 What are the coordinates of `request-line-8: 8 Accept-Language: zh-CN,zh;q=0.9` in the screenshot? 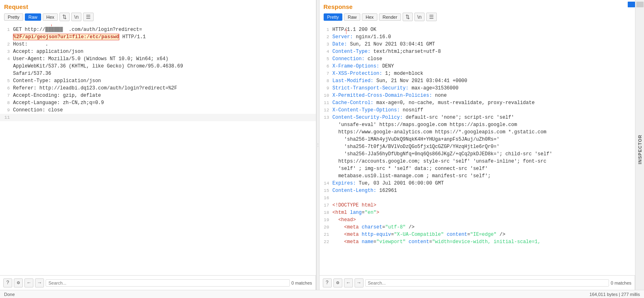 It's located at (158, 103).